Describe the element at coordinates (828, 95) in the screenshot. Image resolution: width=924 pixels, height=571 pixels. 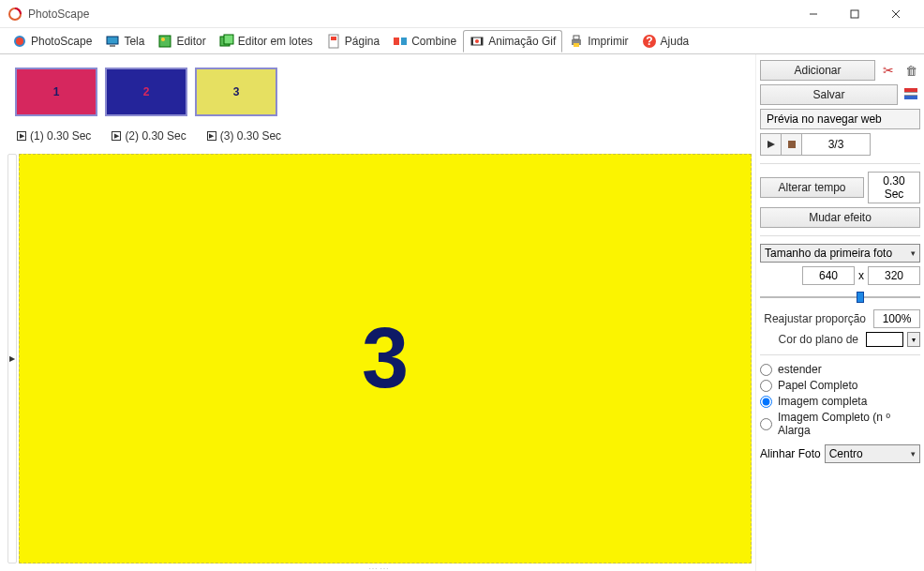
I see `button-label: Salvar` at that location.